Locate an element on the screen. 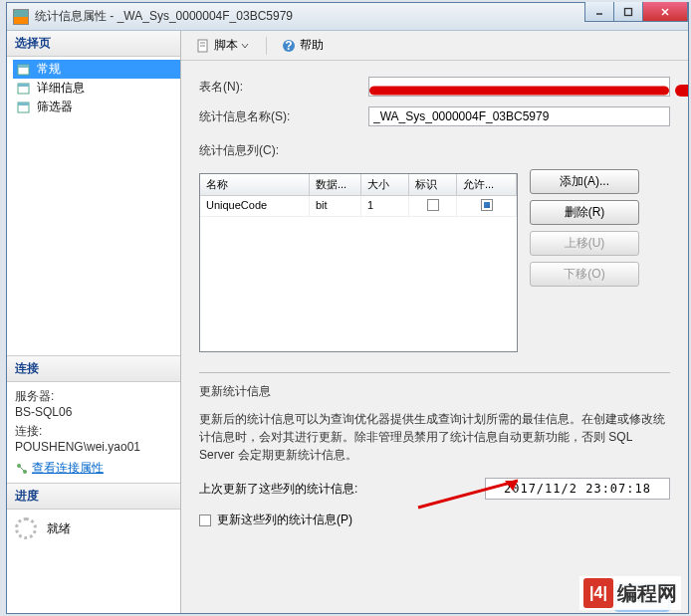 The height and width of the screenshot is (616, 691). watermark-logo-icon: |4| is located at coordinates (598, 593).